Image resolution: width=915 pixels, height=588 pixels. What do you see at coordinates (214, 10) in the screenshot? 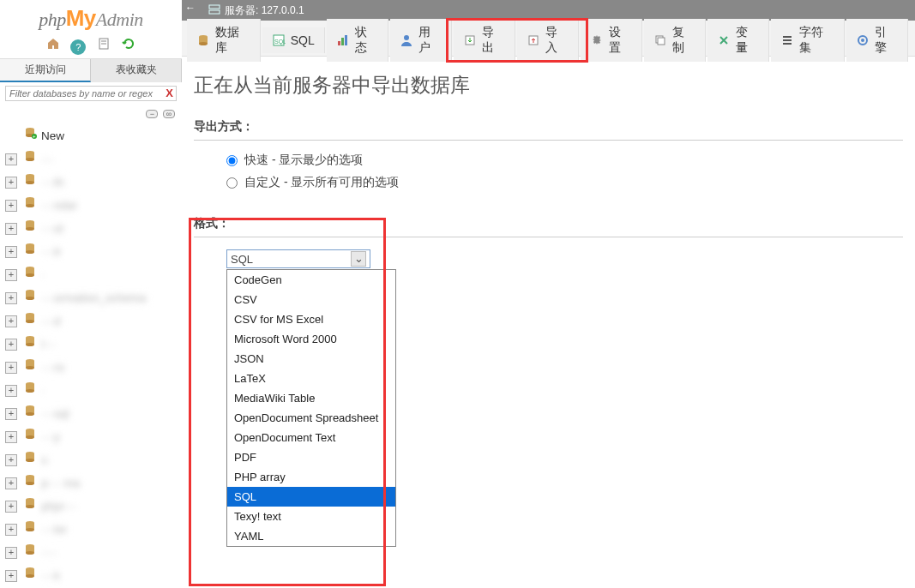
I see `server-icon` at bounding box center [214, 10].